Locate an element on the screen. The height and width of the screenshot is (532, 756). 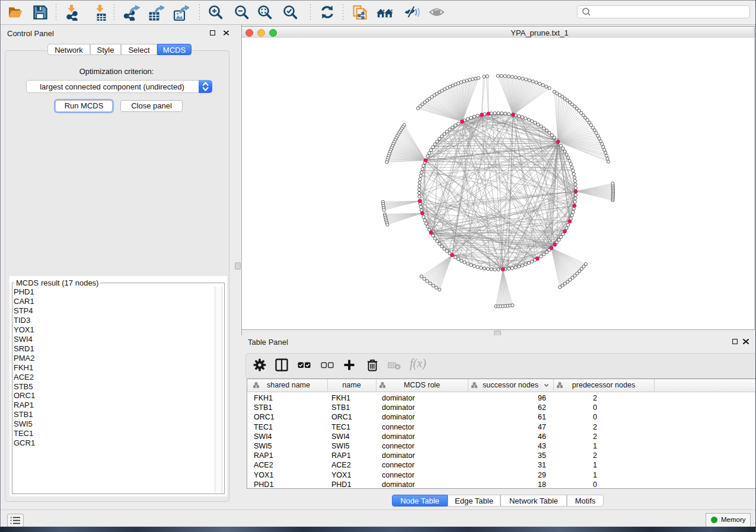
svg-text: f(x) is located at coordinates (418, 364).